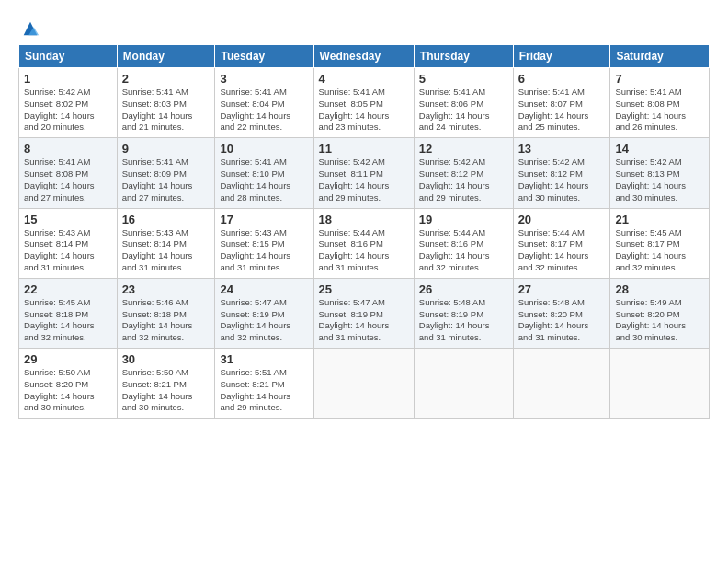 The height and width of the screenshot is (563, 728). What do you see at coordinates (264, 359) in the screenshot?
I see `day-number: 31` at bounding box center [264, 359].